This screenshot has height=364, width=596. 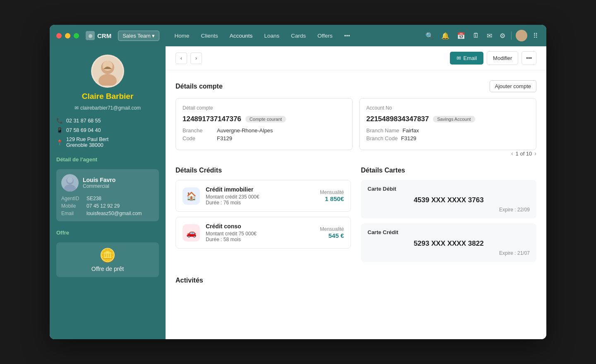 What do you see at coordinates (449, 217) in the screenshot?
I see `cards-col: Détails Cartes Carte Débit 4539 XXX XXXX…` at bounding box center [449, 217].